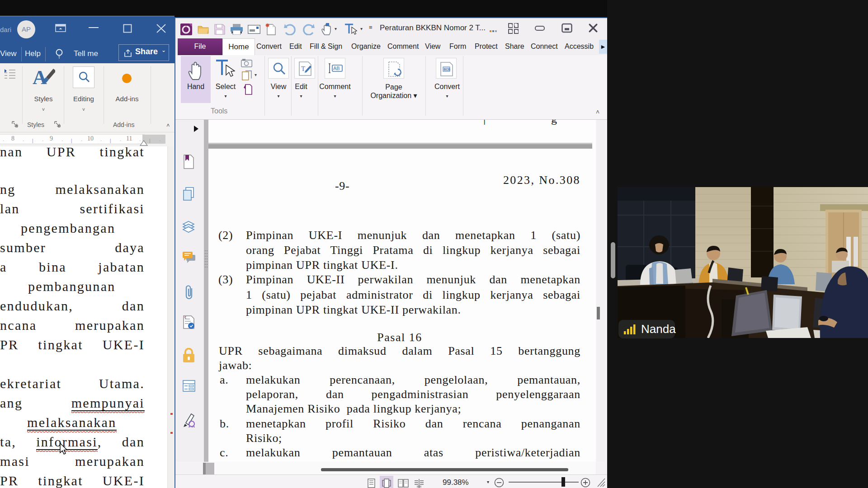 Image resolution: width=868 pixels, height=488 pixels. What do you see at coordinates (40, 78) in the screenshot?
I see `svg-text: A` at bounding box center [40, 78].